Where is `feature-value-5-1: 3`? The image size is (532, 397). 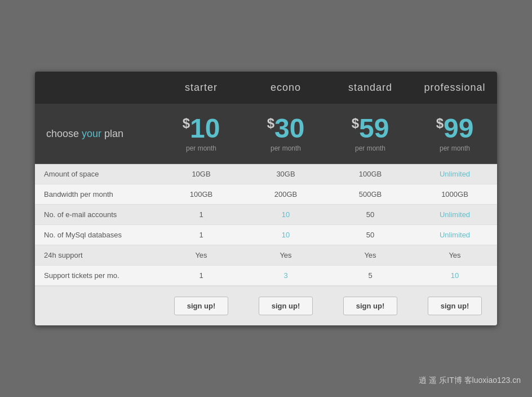
feature-value-5-1: 3 is located at coordinates (286, 275).